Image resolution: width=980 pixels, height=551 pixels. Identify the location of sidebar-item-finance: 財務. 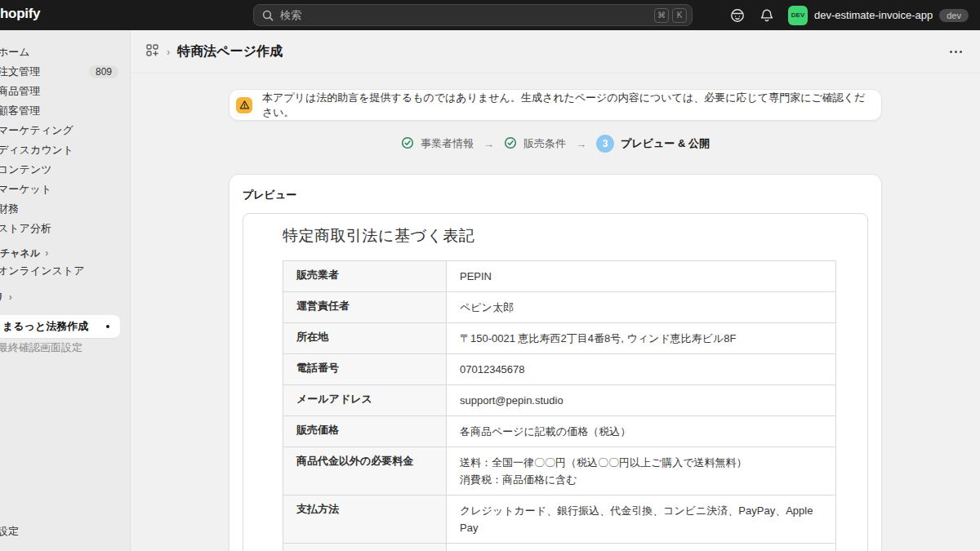
(65, 209).